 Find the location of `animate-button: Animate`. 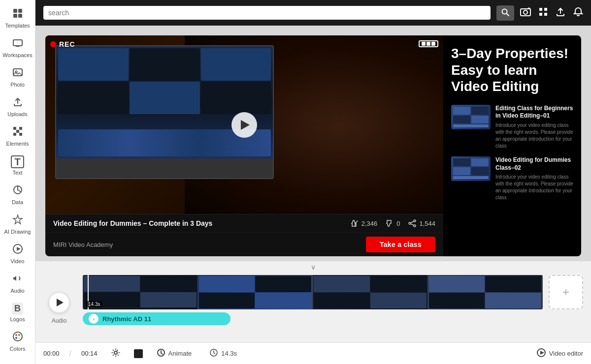

animate-button: Animate is located at coordinates (174, 354).